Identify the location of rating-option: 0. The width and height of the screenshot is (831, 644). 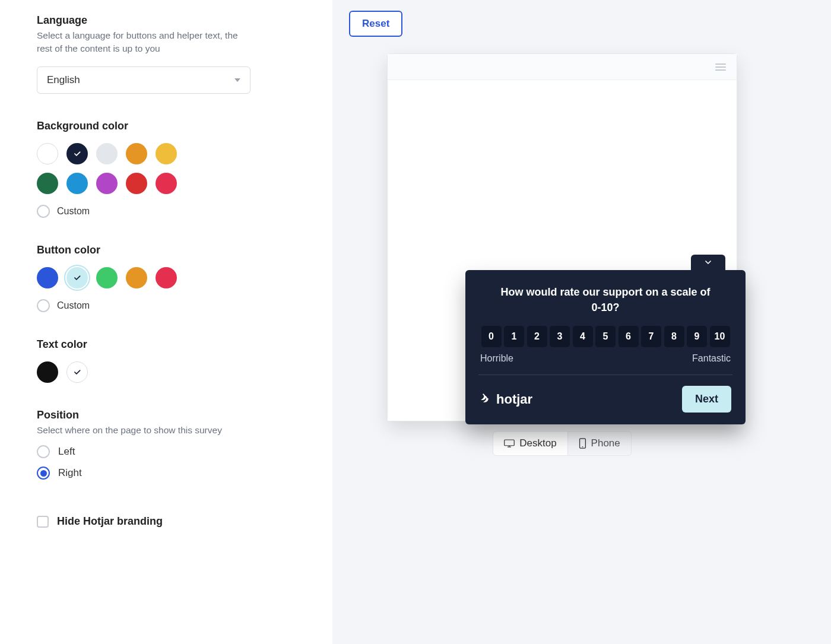
(491, 337).